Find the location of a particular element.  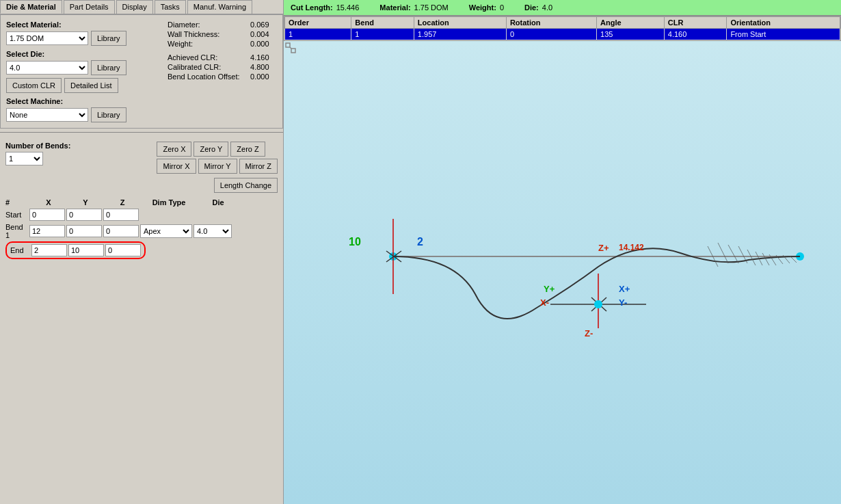

col-dimtype-header: Dim Type is located at coordinates (169, 202).